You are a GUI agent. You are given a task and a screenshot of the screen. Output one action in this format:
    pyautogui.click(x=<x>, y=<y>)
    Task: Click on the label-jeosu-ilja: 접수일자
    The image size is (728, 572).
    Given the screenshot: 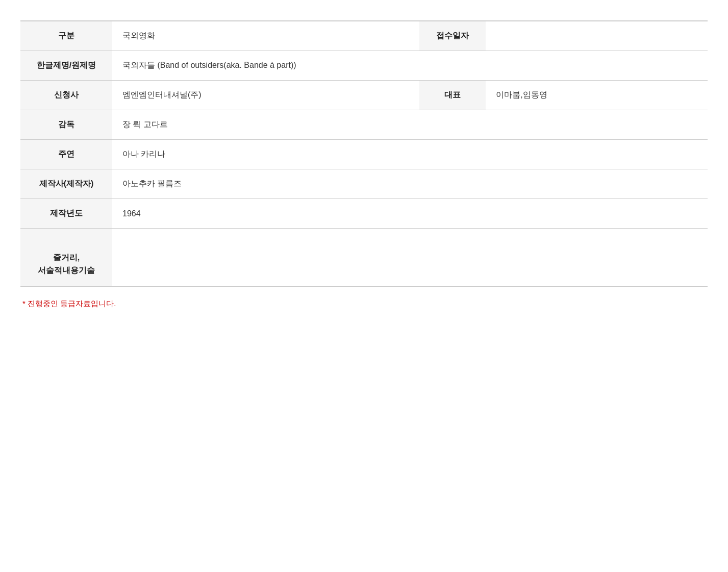 What is the action you would take?
    pyautogui.click(x=453, y=36)
    